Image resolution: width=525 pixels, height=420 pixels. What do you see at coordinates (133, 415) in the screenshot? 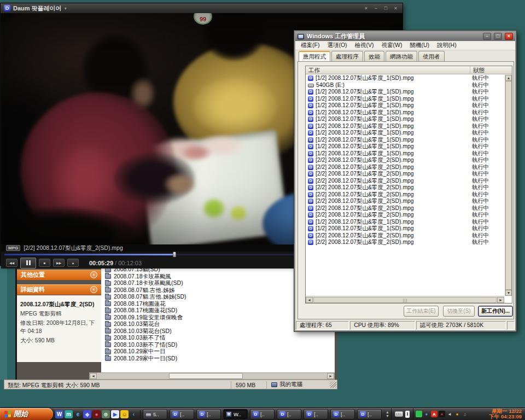
I see `quick-launch-msn-icon: ‹` at bounding box center [133, 415].